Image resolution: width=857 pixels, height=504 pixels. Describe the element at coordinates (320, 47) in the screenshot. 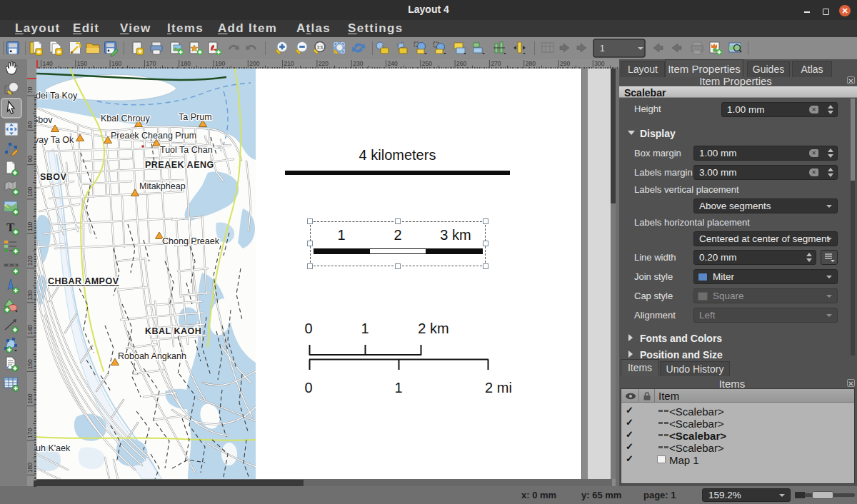

I see `svg-text: 1:1` at that location.